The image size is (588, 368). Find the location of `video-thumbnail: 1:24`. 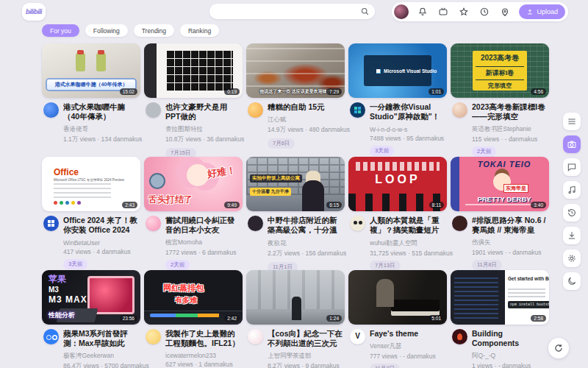

video-thumbnail: 1:24 is located at coordinates (295, 297).